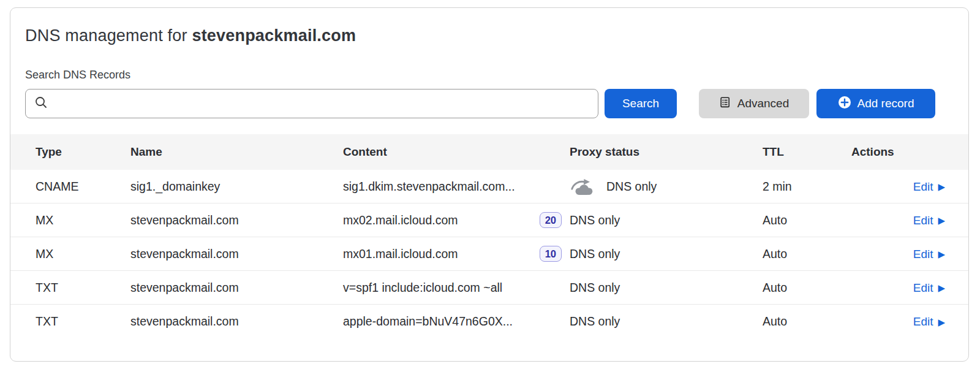 The height and width of the screenshot is (369, 980). What do you see at coordinates (489, 254) in the screenshot?
I see `table-row: MX stevenpackmail.com mx01.mail.icloud.c…` at bounding box center [489, 254].